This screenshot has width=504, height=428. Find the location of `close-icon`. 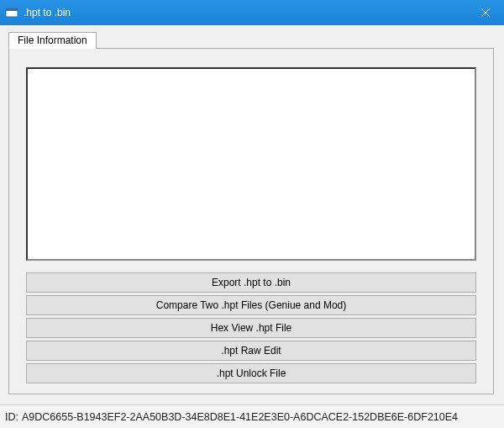

close-icon is located at coordinates (486, 13).